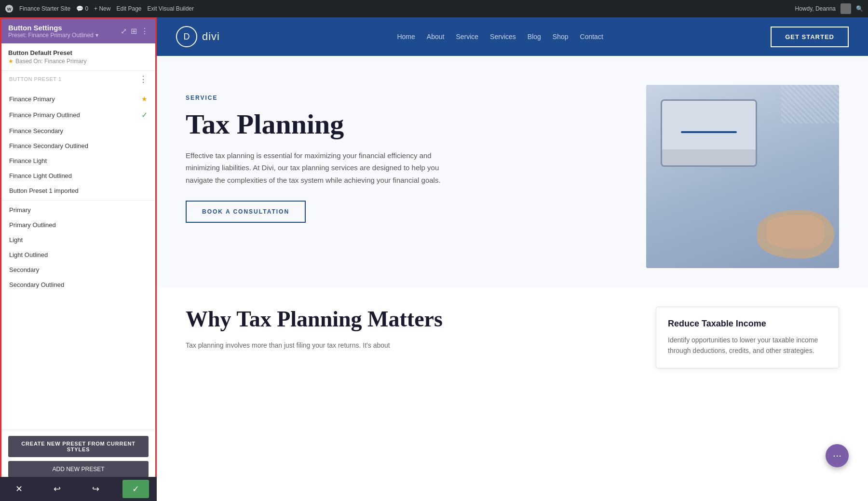  Describe the element at coordinates (78, 53) in the screenshot. I see `default-preset-title: Button Default Preset` at that location.